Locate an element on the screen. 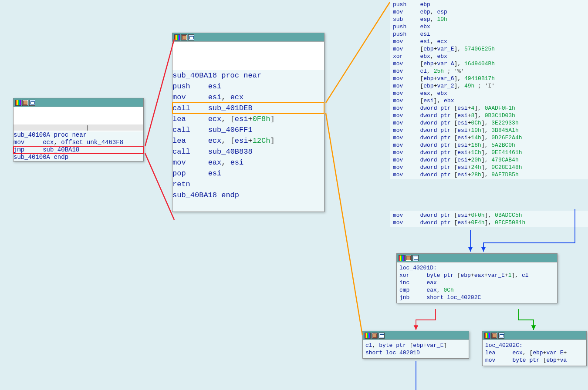  loc-label: loc_40201D: is located at coordinates (418, 268).